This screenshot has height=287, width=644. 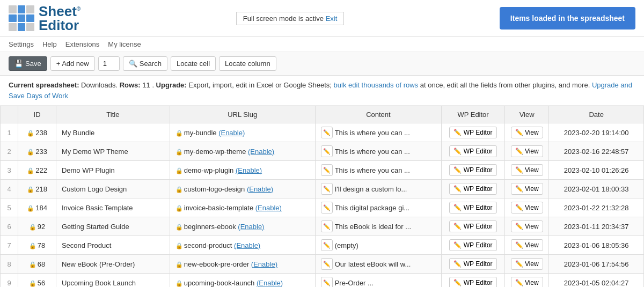 What do you see at coordinates (73, 63) in the screenshot?
I see `add-new-button: + Add new` at bounding box center [73, 63].